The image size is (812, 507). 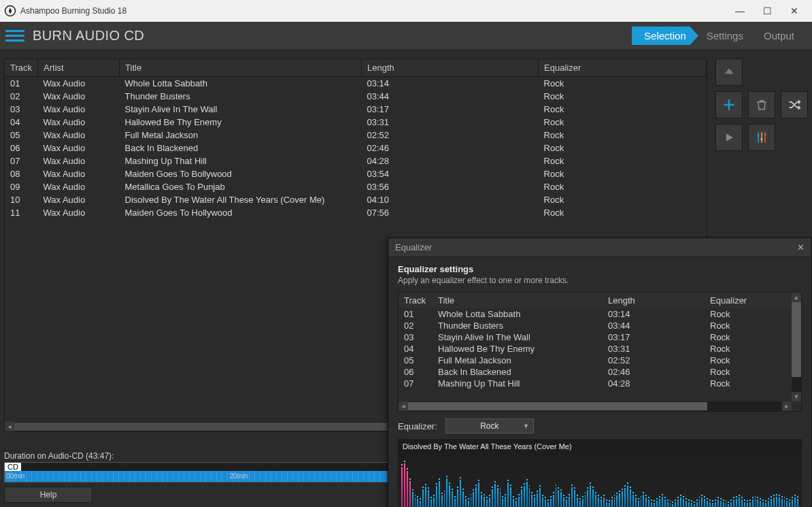 I want to click on table-row: 07Wax AudioMashing Up That Hill04:28Rock, so click(x=356, y=161).